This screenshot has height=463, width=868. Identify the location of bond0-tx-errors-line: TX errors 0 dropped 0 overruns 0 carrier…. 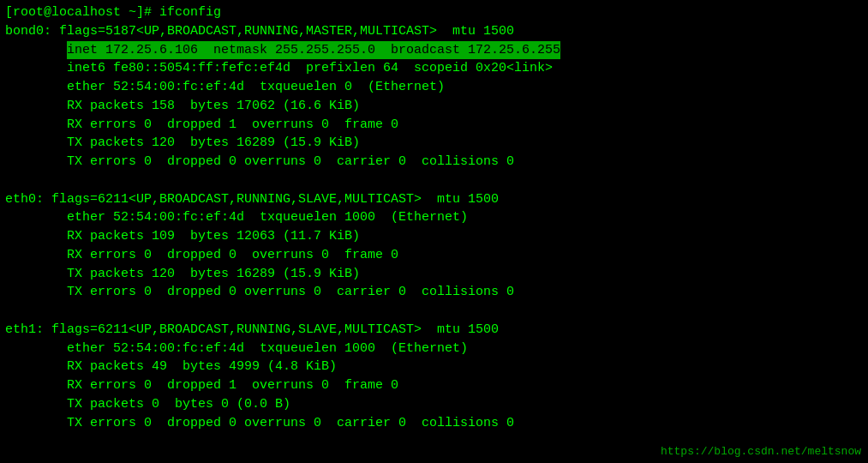
(434, 162).